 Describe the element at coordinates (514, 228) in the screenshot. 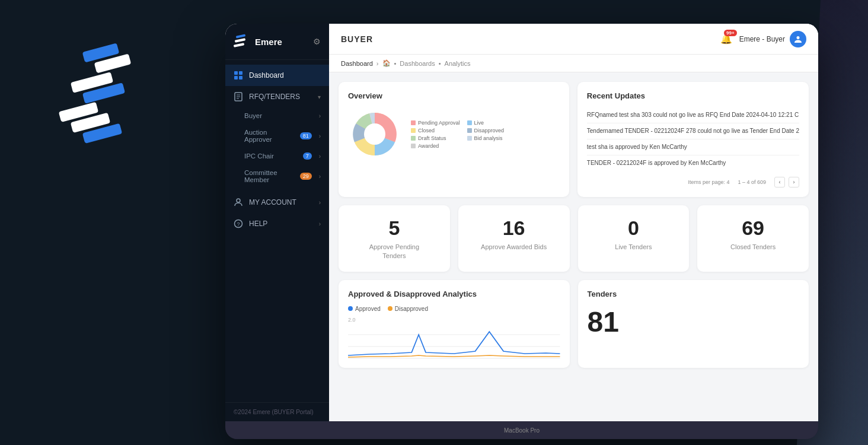

I see `approve-awarded-number: 16` at that location.